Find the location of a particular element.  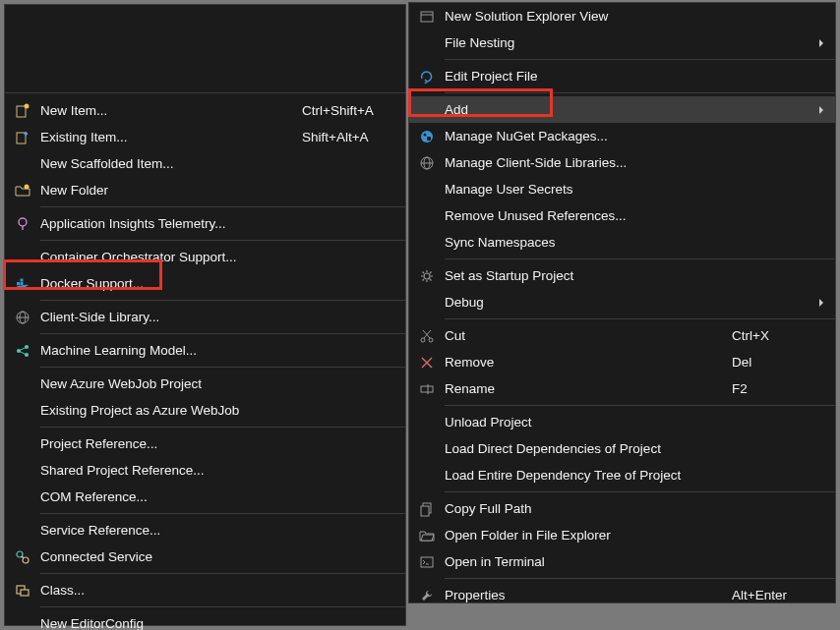

menu-item-load-entire-deps: Load Entire Dependency Tree of Project is located at coordinates (622, 476).